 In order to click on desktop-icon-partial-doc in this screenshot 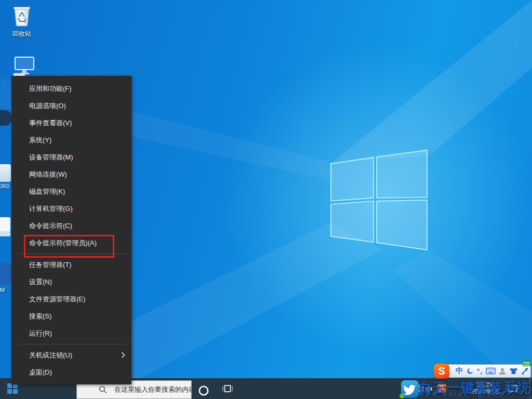, I will do `click(5, 227)`.